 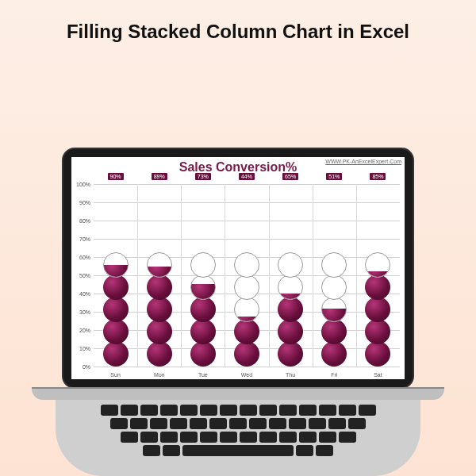 What do you see at coordinates (334, 176) in the screenshot?
I see `value-badge: 51%` at bounding box center [334, 176].